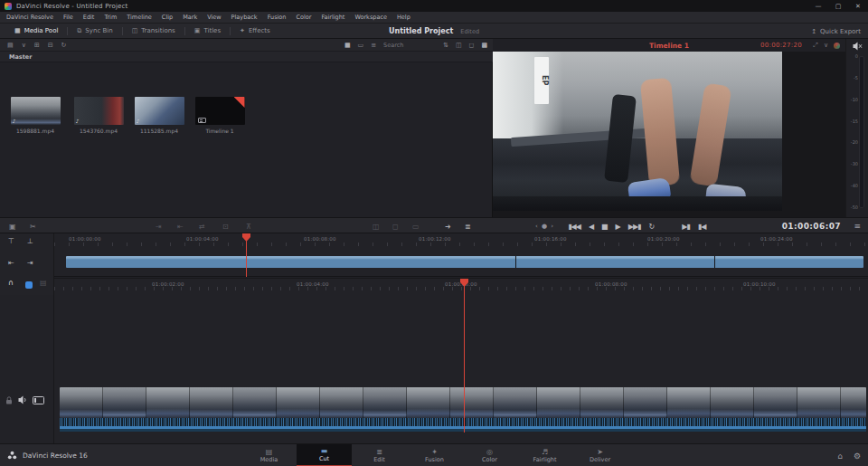 The width and height of the screenshot is (868, 466). Describe the element at coordinates (465, 262) in the screenshot. I see `timeline-overview-clip` at that location.